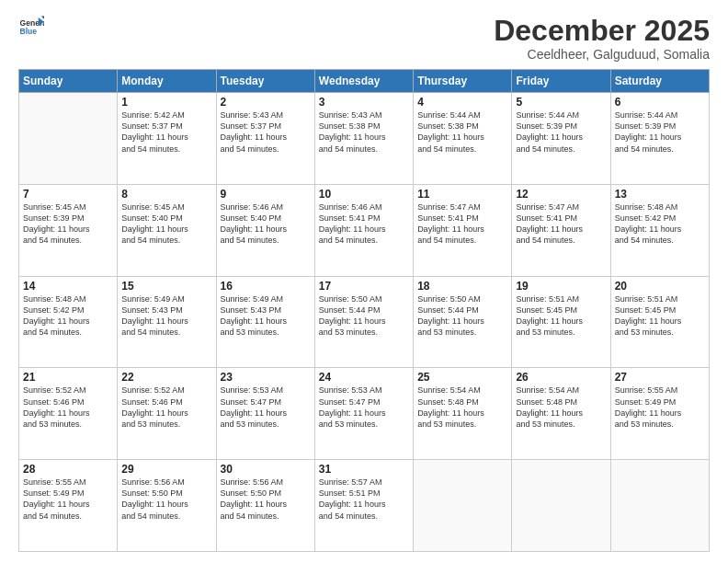 The image size is (728, 563). What do you see at coordinates (660, 194) in the screenshot?
I see `cell-day-number: 13` at bounding box center [660, 194].